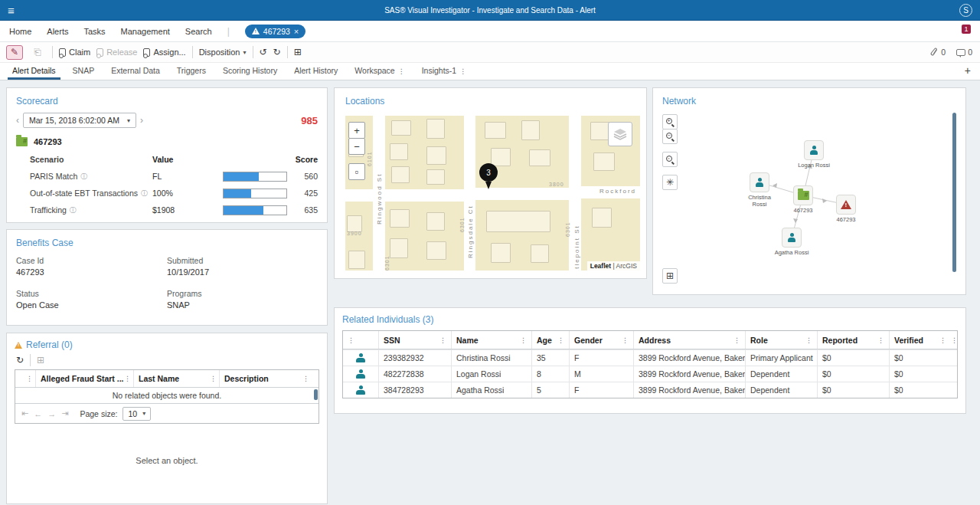 Image resolution: width=980 pixels, height=505 pixels. I want to click on refresh-icon: ↻, so click(20, 360).